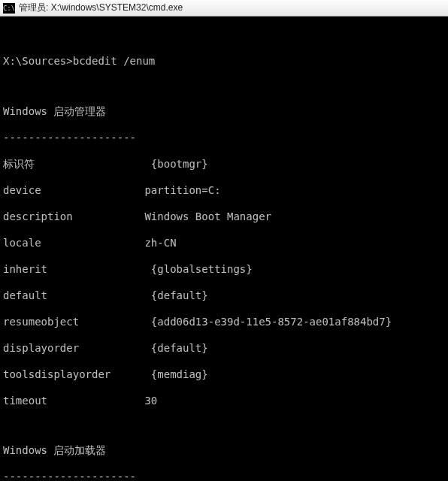 This screenshot has width=448, height=481. I want to click on field-key: toolsdisplayorder, so click(71, 375).